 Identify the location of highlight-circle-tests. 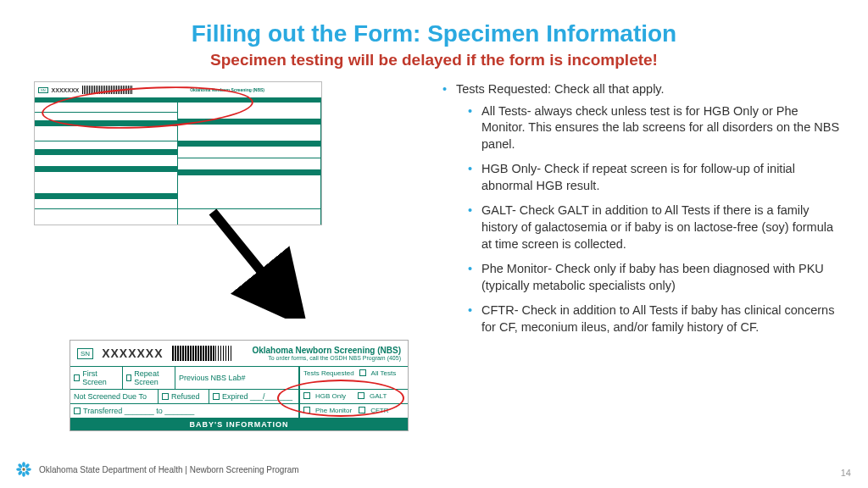
(341, 398).